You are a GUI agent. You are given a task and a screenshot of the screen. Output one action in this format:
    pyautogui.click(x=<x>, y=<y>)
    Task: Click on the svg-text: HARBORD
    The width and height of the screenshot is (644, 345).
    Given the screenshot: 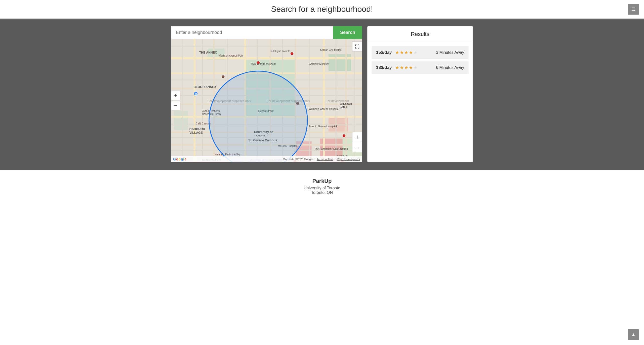 What is the action you would take?
    pyautogui.click(x=197, y=129)
    